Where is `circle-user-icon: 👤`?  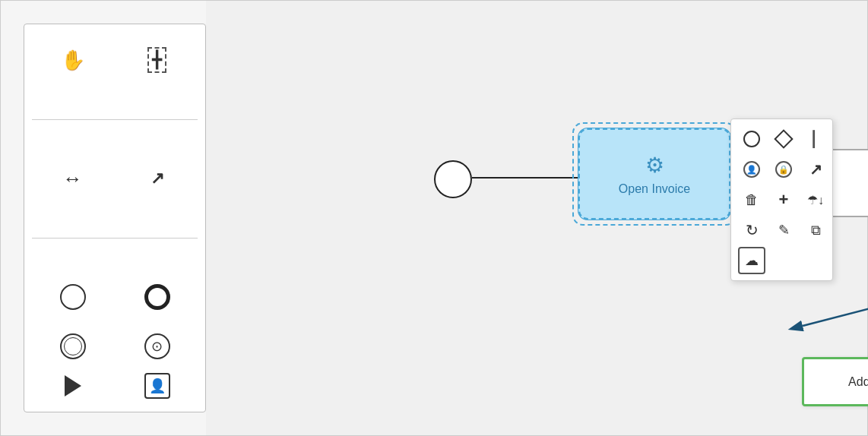 circle-user-icon: 👤 is located at coordinates (752, 169).